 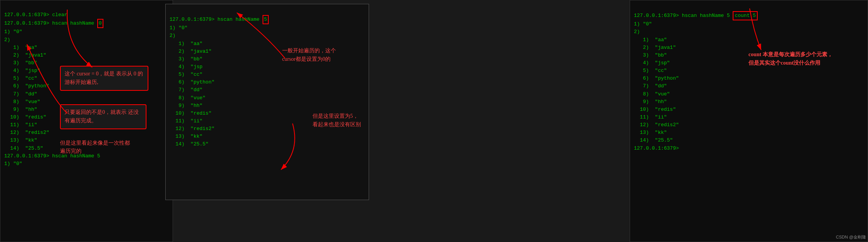 What do you see at coordinates (650, 132) in the screenshot?
I see `right-item-13: 13) "kk"` at bounding box center [650, 132].